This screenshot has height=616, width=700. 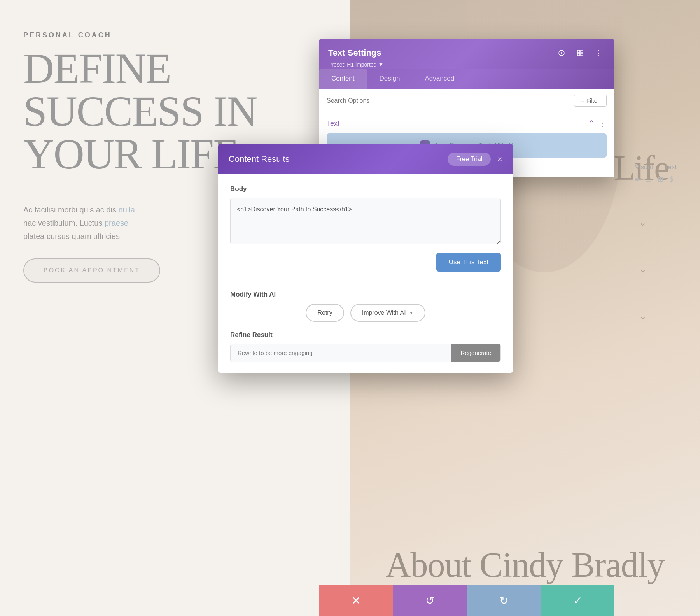 I want to click on refine-input-row: Regenerate, so click(x=366, y=353).